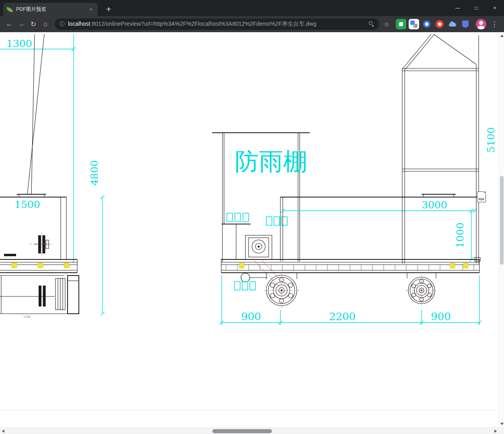 This screenshot has width=504, height=434. What do you see at coordinates (27, 317) in the screenshot?
I see `dim-1765: 1765` at bounding box center [27, 317].